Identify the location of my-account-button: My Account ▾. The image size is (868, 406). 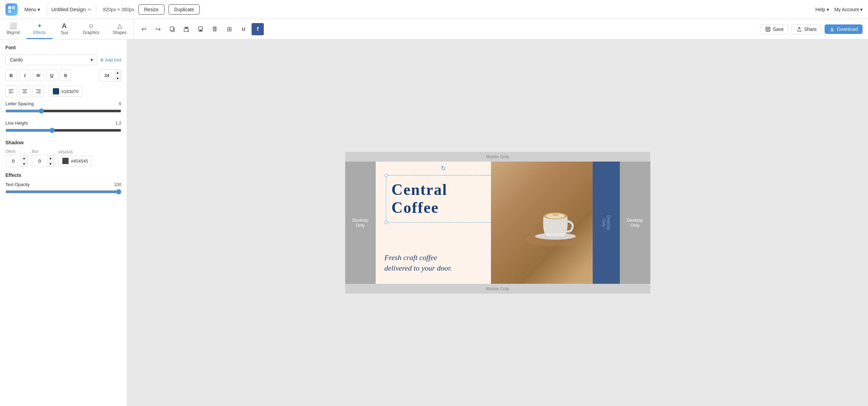
(848, 10).